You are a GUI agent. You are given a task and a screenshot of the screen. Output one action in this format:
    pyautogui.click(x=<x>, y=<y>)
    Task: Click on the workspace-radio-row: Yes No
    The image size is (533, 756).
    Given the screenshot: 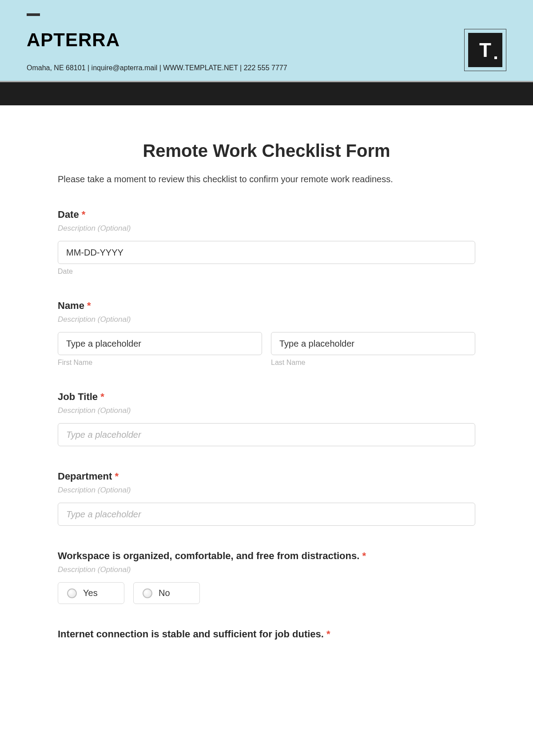 What is the action you would take?
    pyautogui.click(x=266, y=593)
    